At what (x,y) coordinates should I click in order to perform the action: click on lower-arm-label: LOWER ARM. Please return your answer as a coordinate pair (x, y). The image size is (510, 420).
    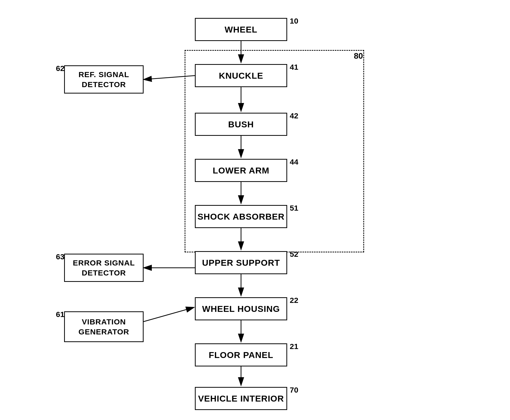
    Looking at the image, I should click on (241, 171).